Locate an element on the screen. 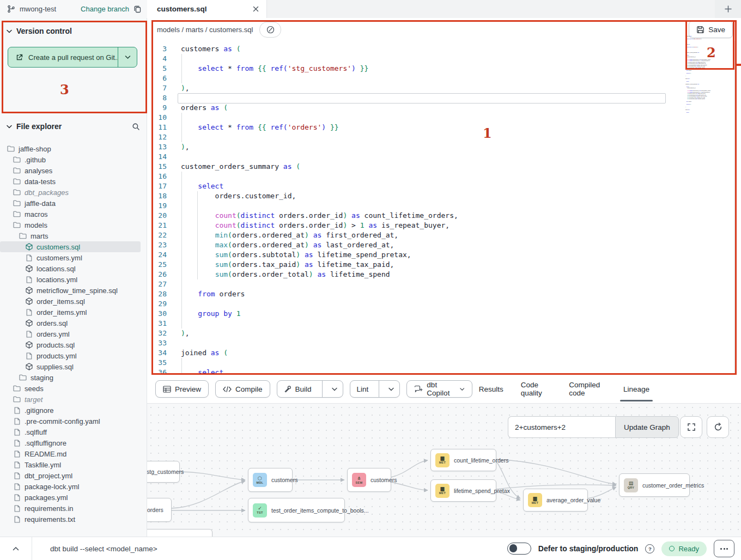 This screenshot has height=560, width=741. breadcrumb: models / marts / customers.sql is located at coordinates (205, 29).